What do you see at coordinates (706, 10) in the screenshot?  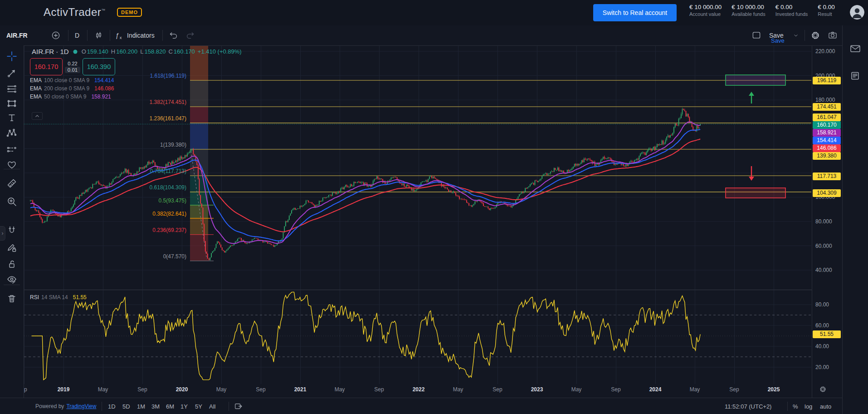 I see `account-stat: € 10 000.00Account value` at bounding box center [706, 10].